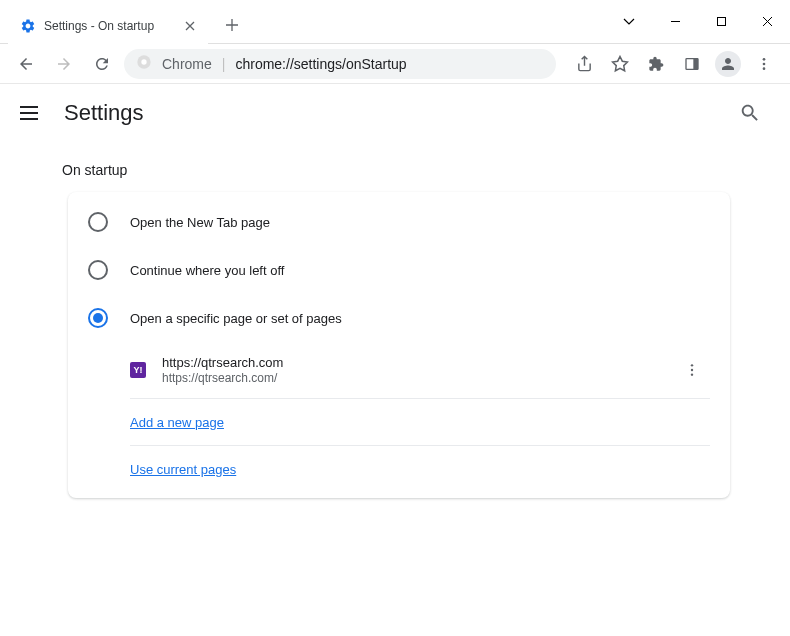 Image resolution: width=790 pixels, height=636 pixels. I want to click on radio-label: Continue where you left off, so click(207, 270).